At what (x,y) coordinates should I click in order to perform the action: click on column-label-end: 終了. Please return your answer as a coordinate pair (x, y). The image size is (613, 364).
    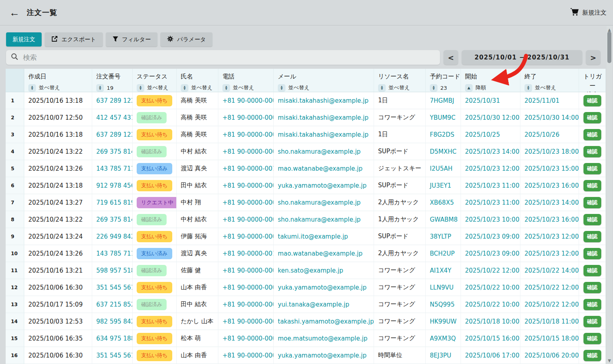
    Looking at the image, I should click on (552, 77).